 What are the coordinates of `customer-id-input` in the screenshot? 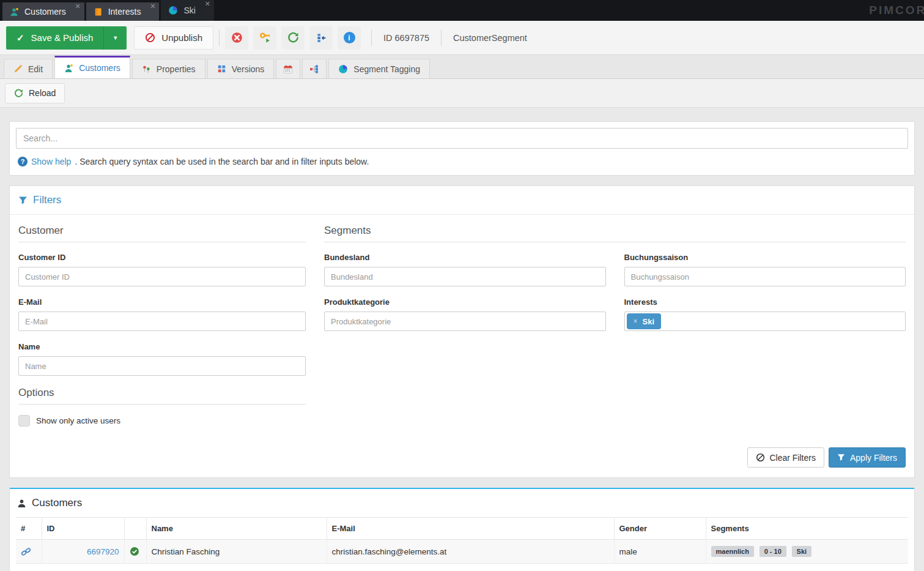 It's located at (162, 277).